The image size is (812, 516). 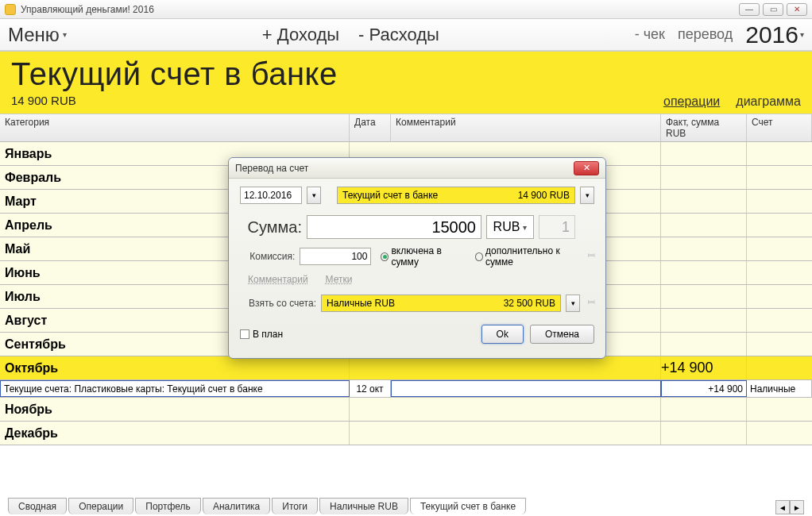 I want to click on op-date: 12 окт, so click(x=370, y=389).